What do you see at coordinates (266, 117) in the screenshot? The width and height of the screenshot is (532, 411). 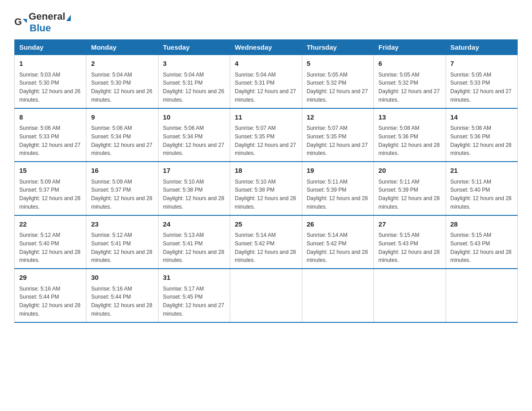 I see `day-number: 11` at bounding box center [266, 117].